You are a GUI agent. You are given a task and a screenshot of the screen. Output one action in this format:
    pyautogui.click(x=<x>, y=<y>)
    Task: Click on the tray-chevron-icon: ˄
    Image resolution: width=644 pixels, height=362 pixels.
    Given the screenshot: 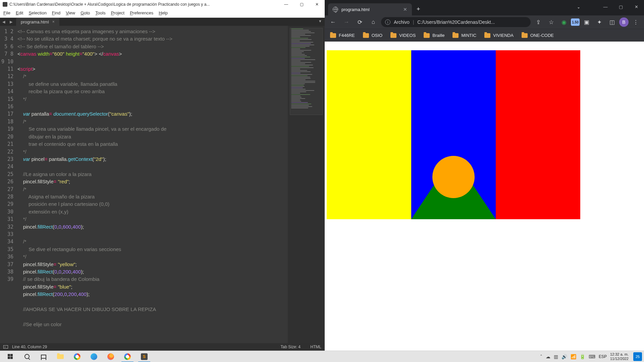 What is the action you would take?
    pyautogui.click(x=541, y=357)
    